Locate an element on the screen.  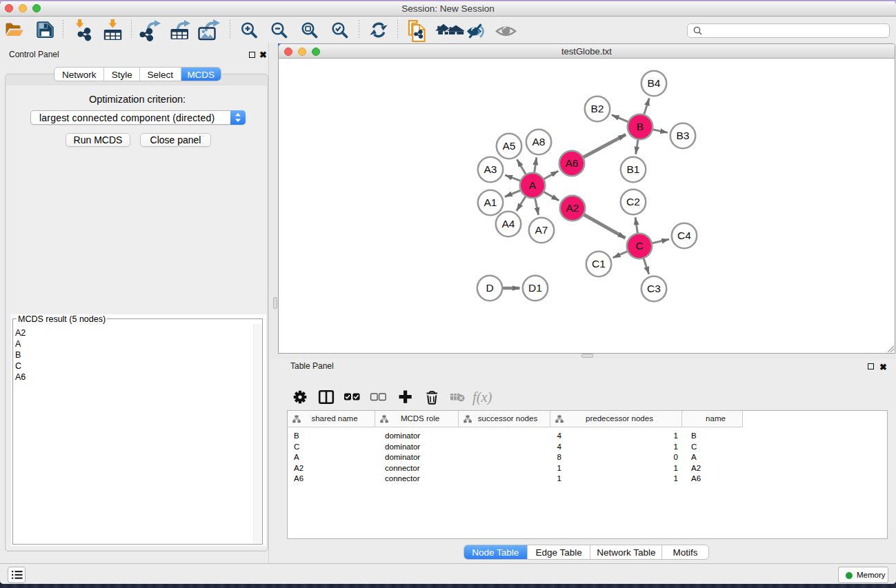
svg-text: C3 is located at coordinates (654, 288).